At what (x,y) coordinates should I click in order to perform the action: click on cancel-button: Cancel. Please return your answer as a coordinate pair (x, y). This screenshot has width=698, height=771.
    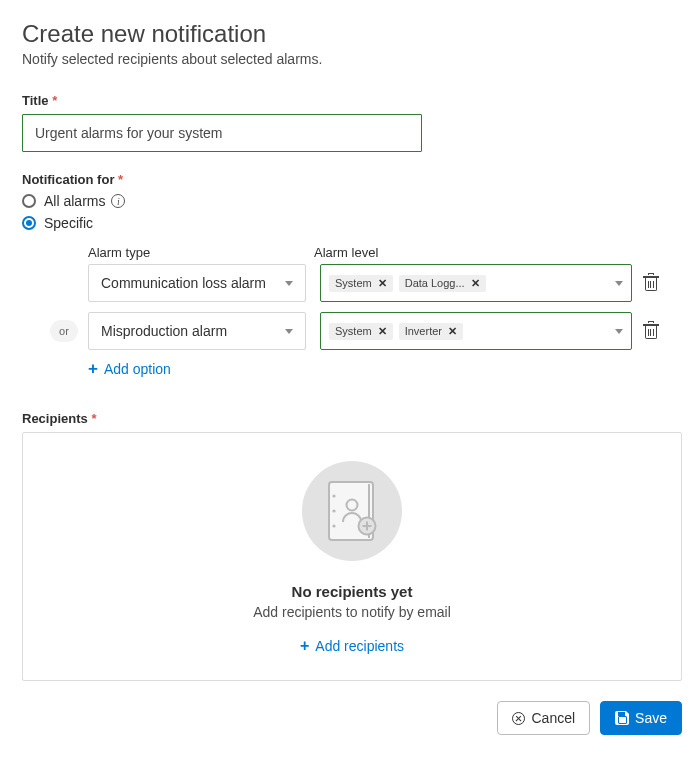
    Looking at the image, I should click on (544, 718).